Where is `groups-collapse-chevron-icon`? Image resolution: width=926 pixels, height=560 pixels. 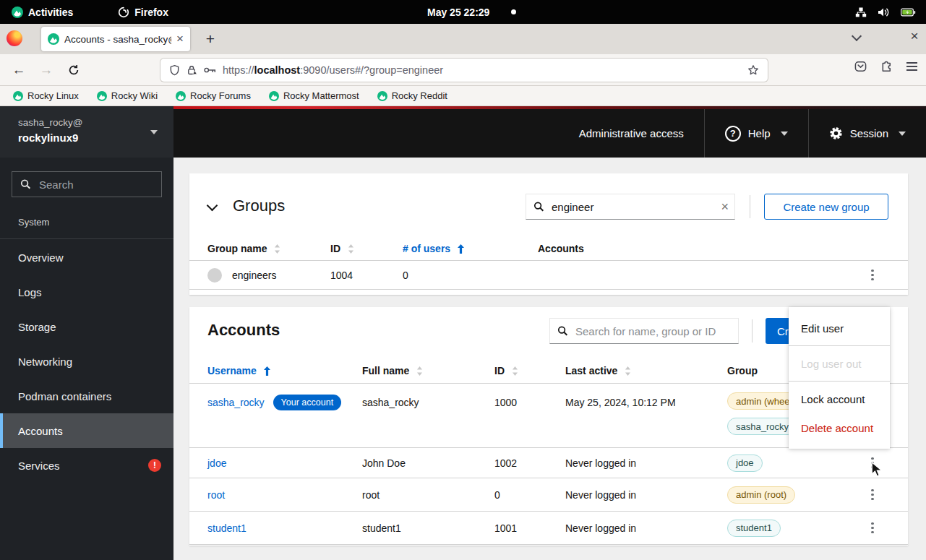
groups-collapse-chevron-icon is located at coordinates (213, 206).